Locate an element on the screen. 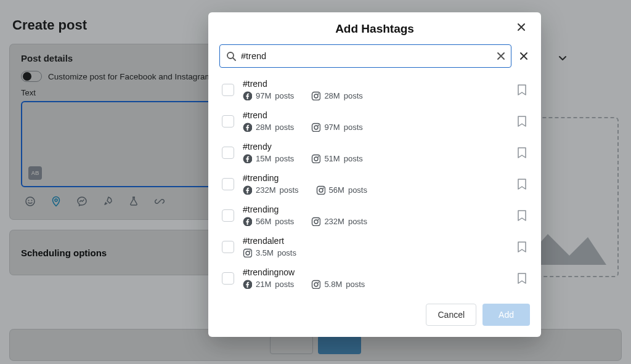 This screenshot has height=364, width=631. hashtag-stat: 3.5M posts is located at coordinates (270, 253).